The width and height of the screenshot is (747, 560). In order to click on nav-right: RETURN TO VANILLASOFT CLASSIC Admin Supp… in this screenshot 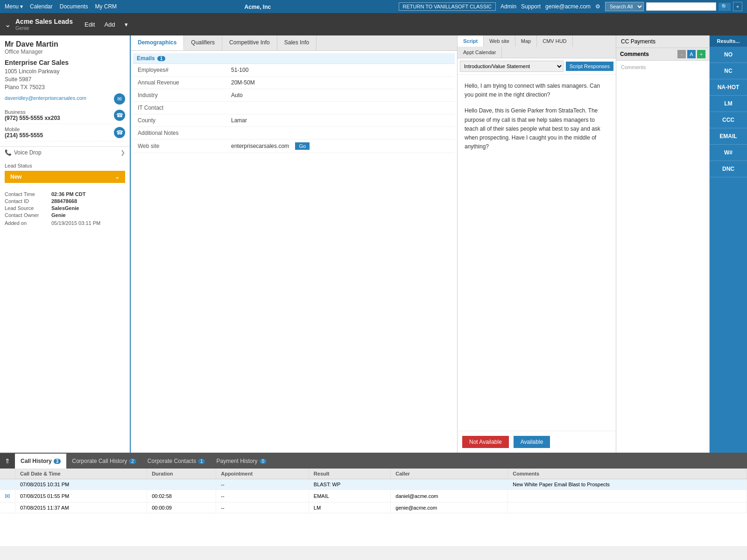, I will do `click(571, 7)`.